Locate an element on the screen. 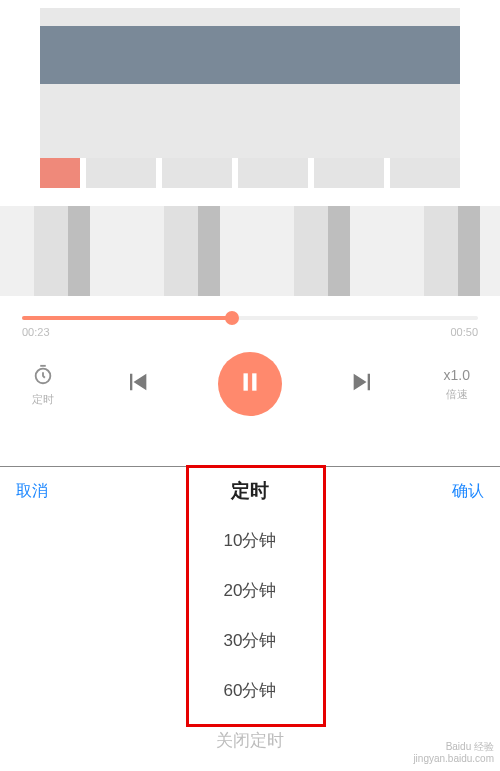  timer-option: 30分钟 is located at coordinates (250, 640).